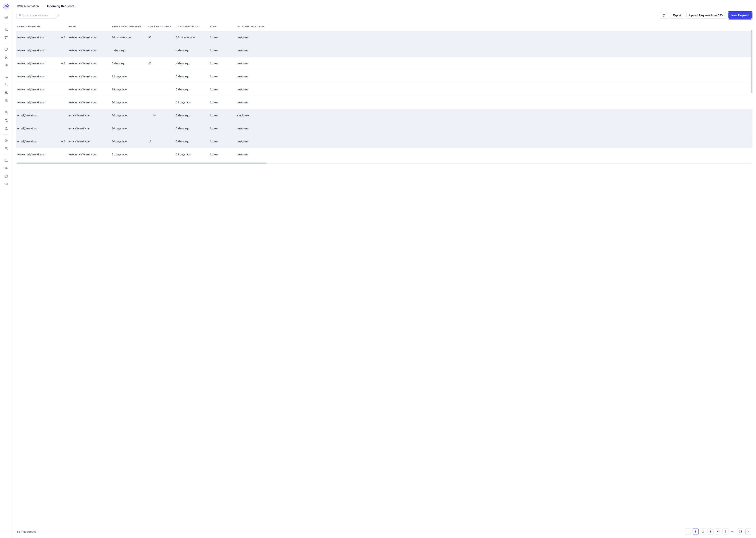 The image size is (756, 538). What do you see at coordinates (726, 531) in the screenshot?
I see `page-5: 5` at bounding box center [726, 531].